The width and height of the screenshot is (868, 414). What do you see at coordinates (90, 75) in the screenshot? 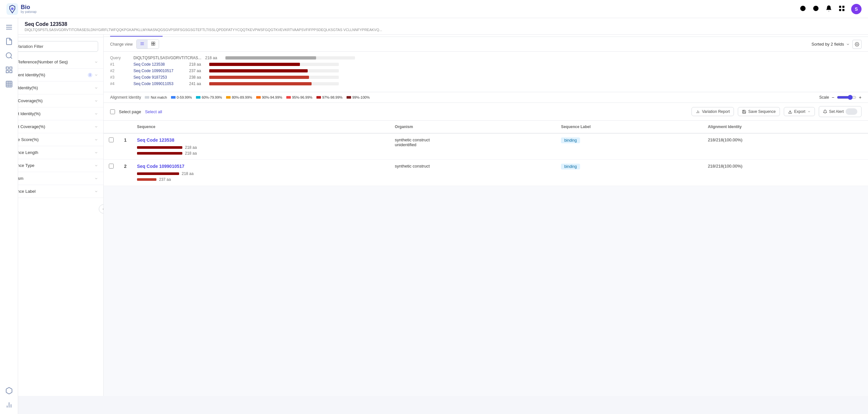
I see `info-icon-alignment-identity: i` at bounding box center [90, 75].